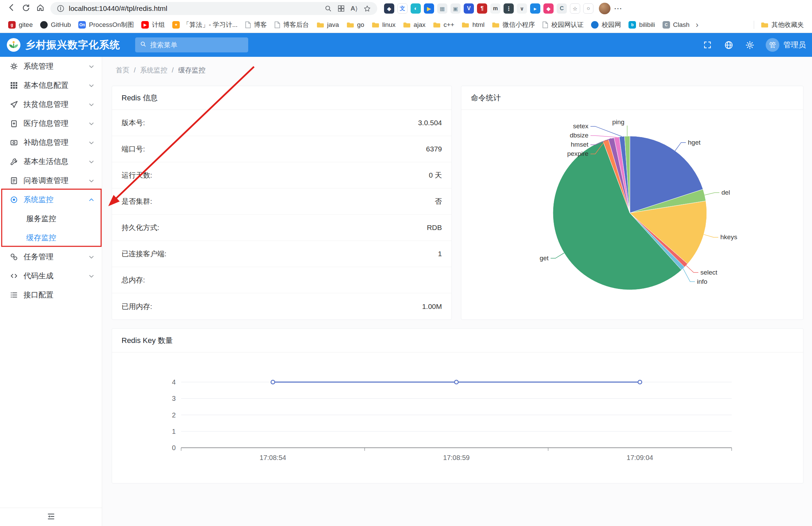  I want to click on sidebar-item-label: 系统监控, so click(39, 200).